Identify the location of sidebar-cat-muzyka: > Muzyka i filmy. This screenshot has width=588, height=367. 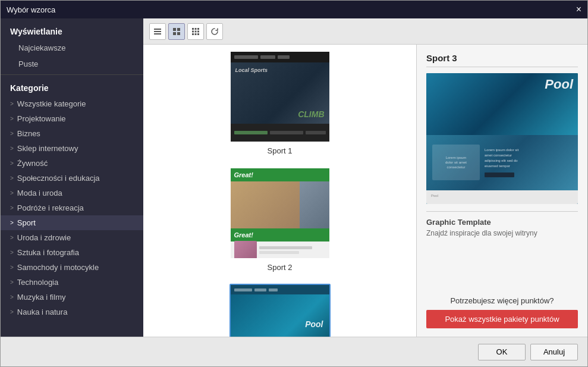
(72, 297).